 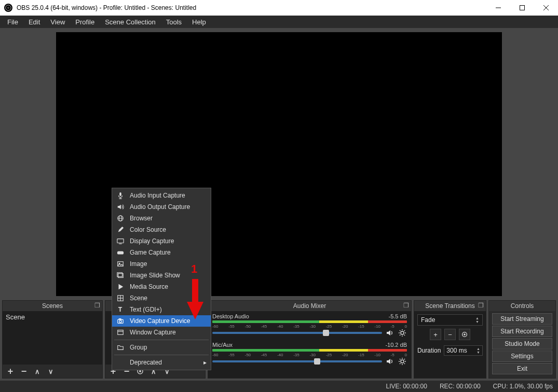 I want to click on menu-edit: Edit, so click(x=34, y=22).